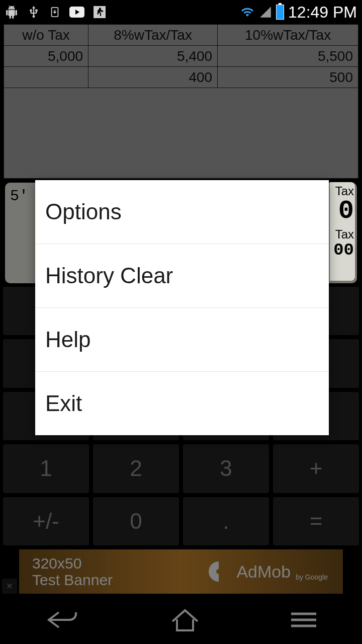  What do you see at coordinates (34, 12) in the screenshot?
I see `usb-icon` at bounding box center [34, 12].